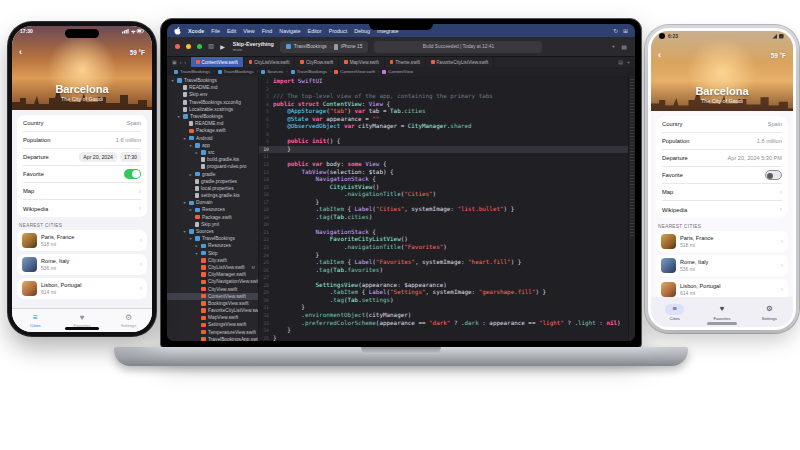 Image resolution: width=800 pixels, height=450 pixels. I want to click on tree-item-app: ▾ app, so click(212, 146).